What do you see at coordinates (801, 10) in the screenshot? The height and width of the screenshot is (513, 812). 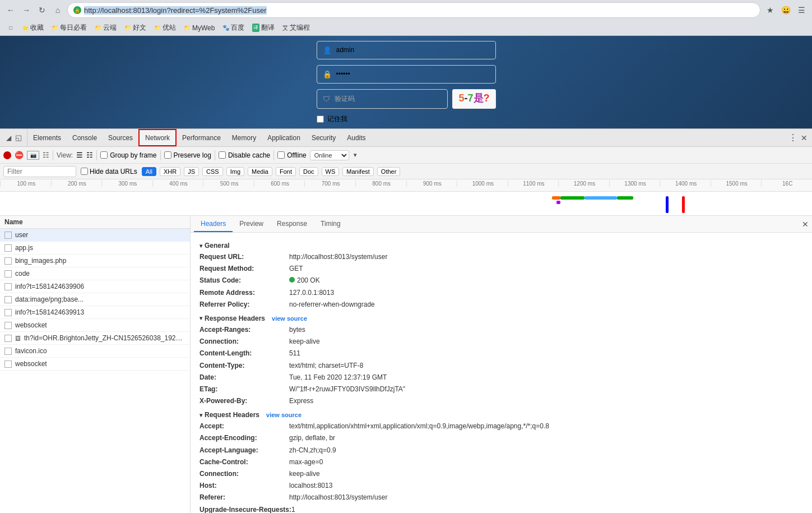 I see `menu-button: ☰` at bounding box center [801, 10].